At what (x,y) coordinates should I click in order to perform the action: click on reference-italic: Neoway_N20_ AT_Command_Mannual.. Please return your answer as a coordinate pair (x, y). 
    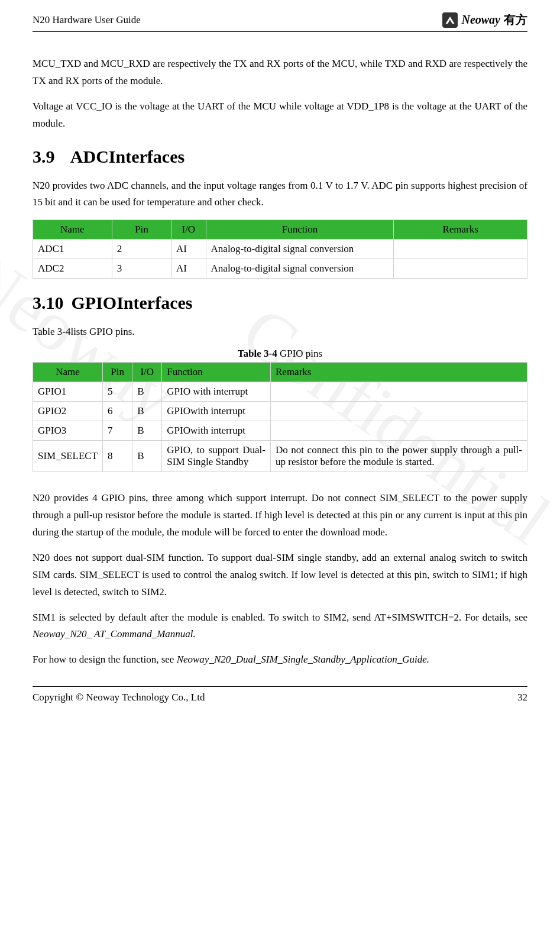
    Looking at the image, I should click on (114, 634).